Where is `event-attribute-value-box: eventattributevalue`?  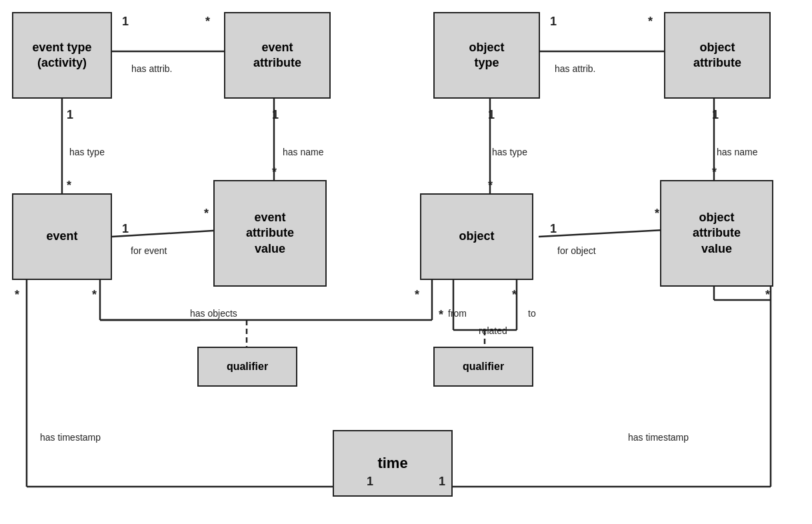
event-attribute-value-box: eventattributevalue is located at coordinates (270, 233).